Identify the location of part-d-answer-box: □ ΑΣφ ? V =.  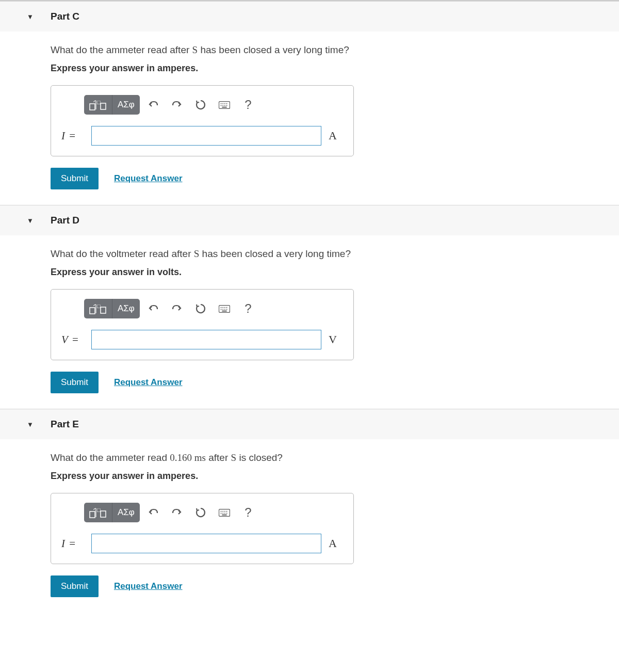
(202, 325).